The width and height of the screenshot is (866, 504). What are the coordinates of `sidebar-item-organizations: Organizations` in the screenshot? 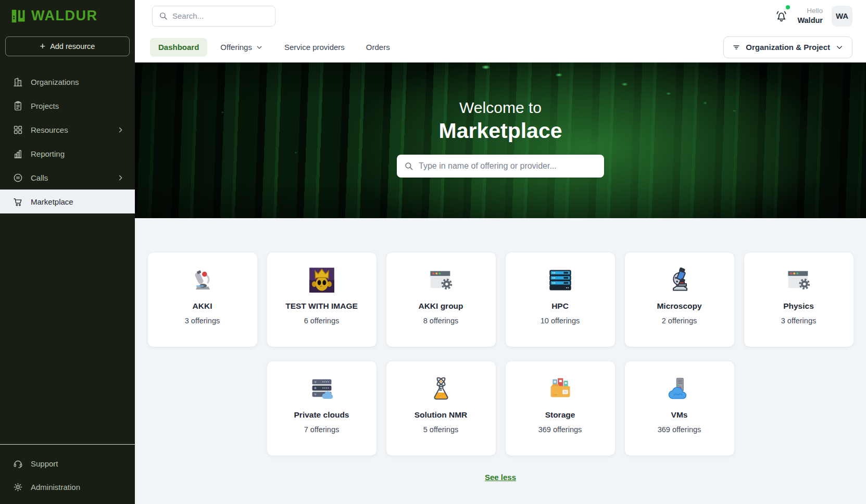 It's located at (68, 82).